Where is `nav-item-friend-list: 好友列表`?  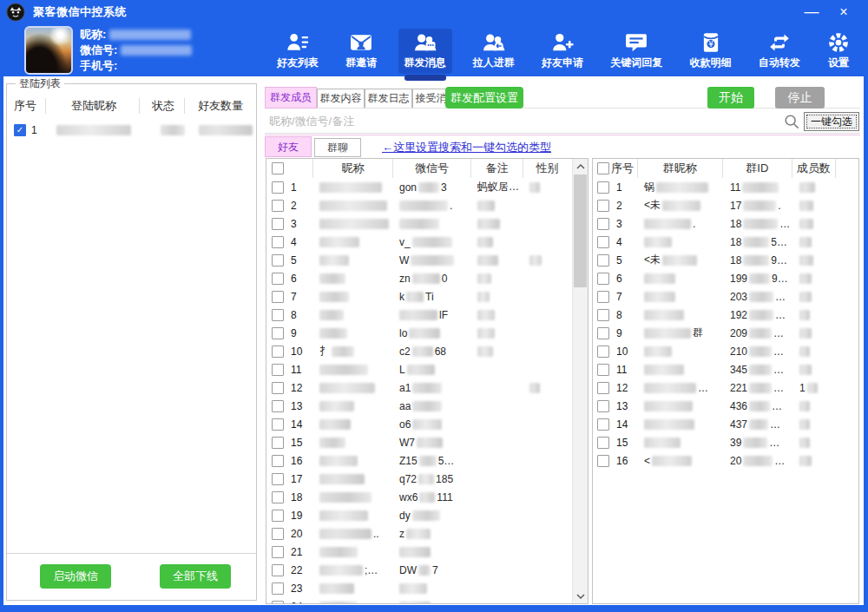
nav-item-friend-list: 好友列表 is located at coordinates (298, 51).